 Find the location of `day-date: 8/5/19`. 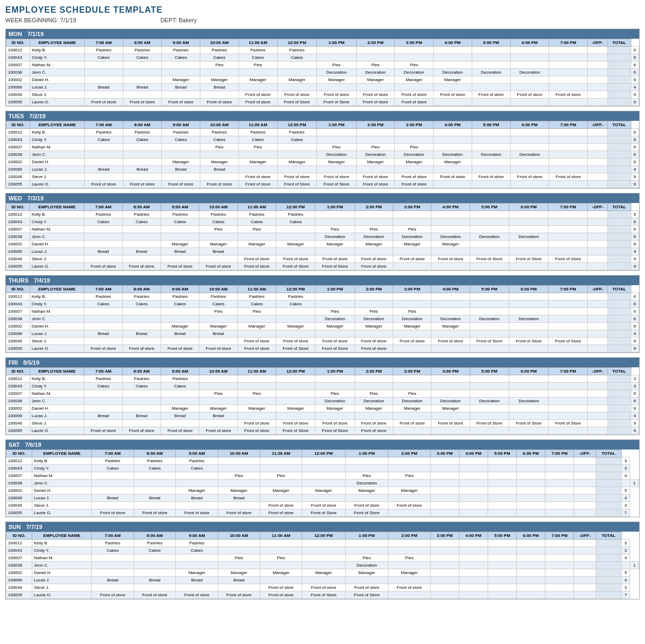

day-date: 8/5/19 is located at coordinates (32, 363).